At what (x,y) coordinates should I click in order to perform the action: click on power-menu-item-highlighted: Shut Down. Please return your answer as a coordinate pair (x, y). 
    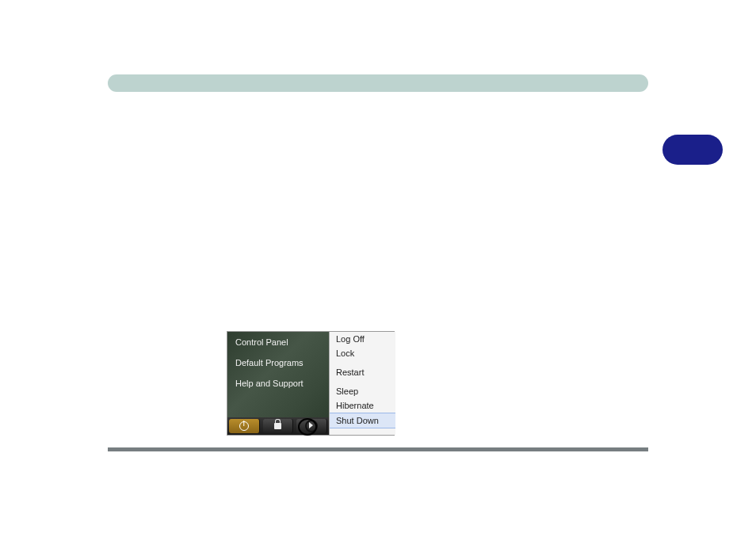
    Looking at the image, I should click on (363, 421).